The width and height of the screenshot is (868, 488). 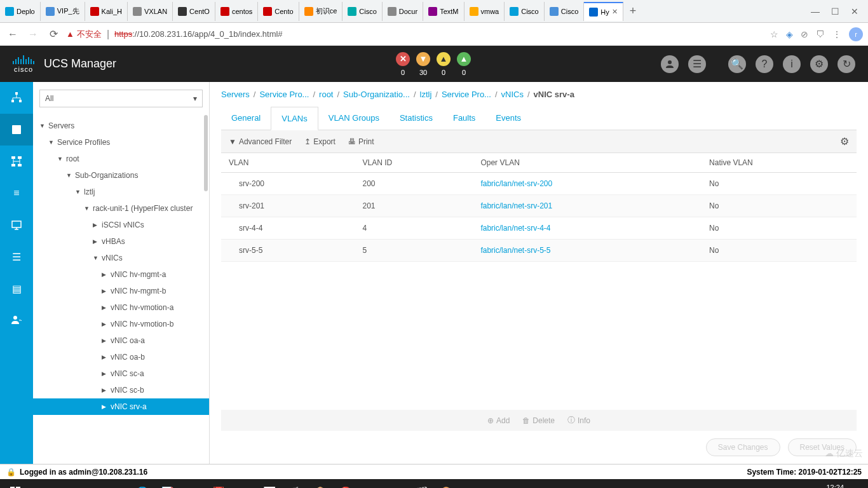 What do you see at coordinates (444, 11) in the screenshot?
I see `browser-tab: TextM` at bounding box center [444, 11].